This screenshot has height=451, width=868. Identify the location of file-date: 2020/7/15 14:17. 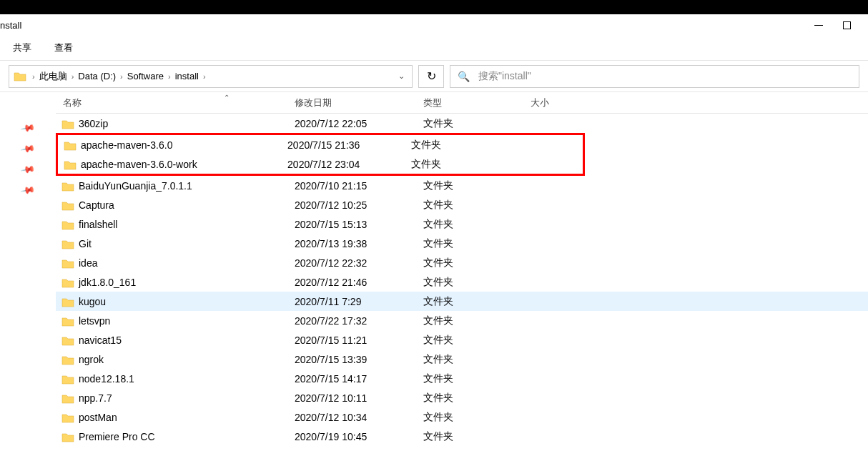
(359, 379).